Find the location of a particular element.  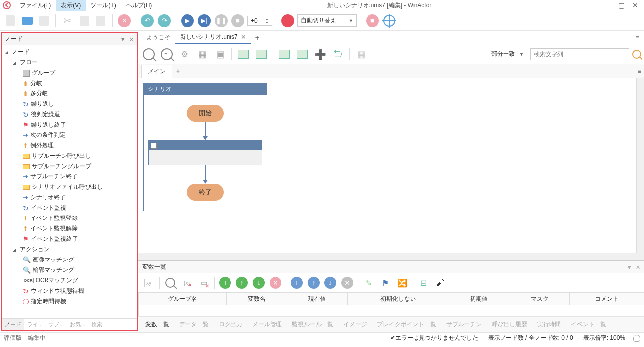

tree-item: サブルーチン呼び出し is located at coordinates (69, 156).